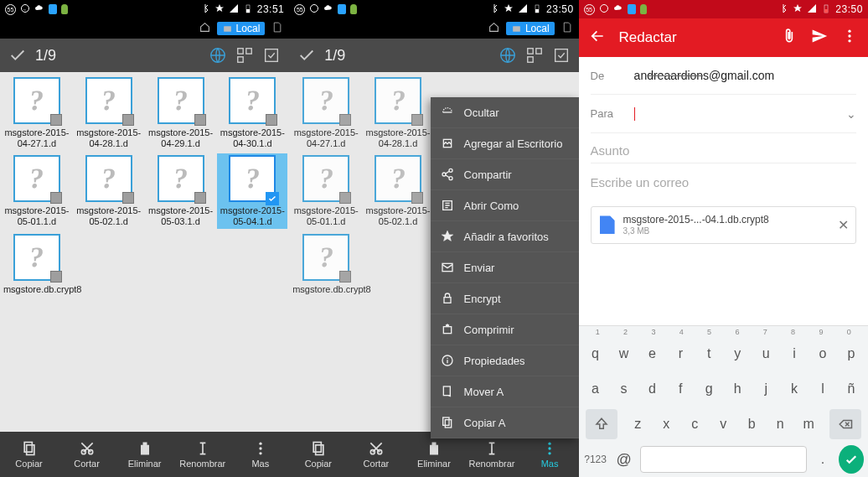 This screenshot has width=868, height=477. What do you see at coordinates (851, 114) in the screenshot?
I see `expand-recipients-icon: ⌄` at bounding box center [851, 114].